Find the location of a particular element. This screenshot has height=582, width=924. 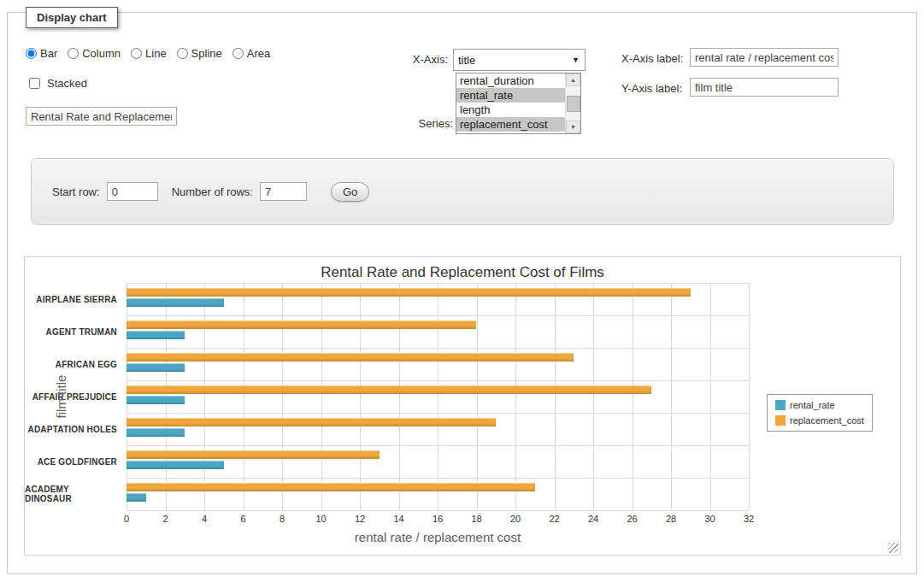

scroll-down-icon: ▼ is located at coordinates (573, 126).